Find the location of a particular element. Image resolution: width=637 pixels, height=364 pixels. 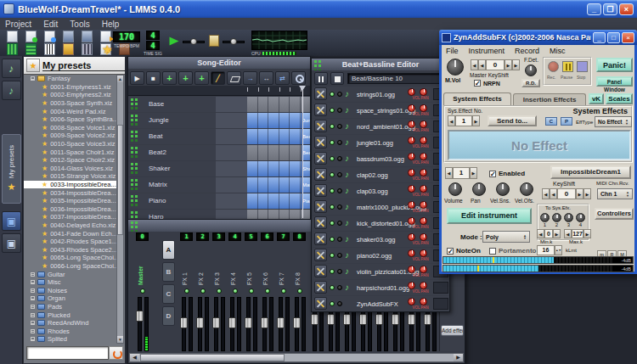

bb-track-row: kick_distorted01.ogg VOL PAN is located at coordinates (381, 223).